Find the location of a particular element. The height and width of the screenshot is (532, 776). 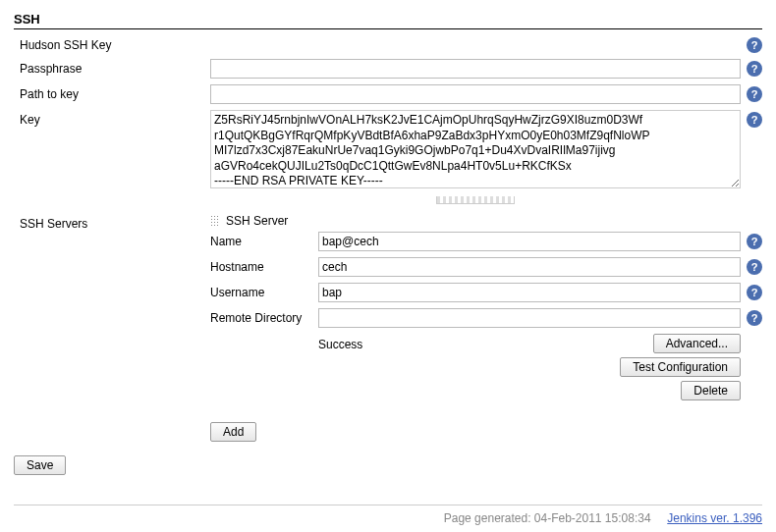

server-remotedir-input is located at coordinates (529, 318).